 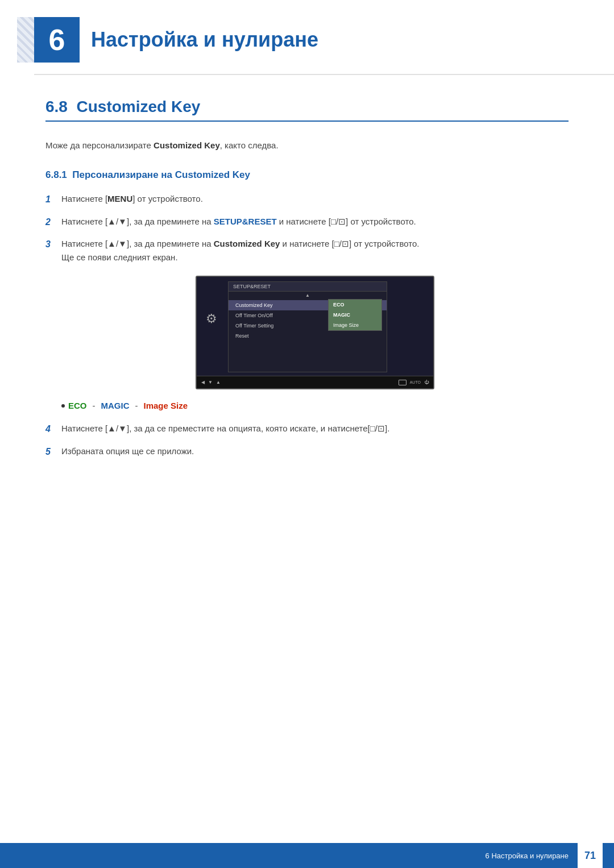 I want to click on step-text-5: Избраната опция ще се приложи., so click(x=315, y=451).